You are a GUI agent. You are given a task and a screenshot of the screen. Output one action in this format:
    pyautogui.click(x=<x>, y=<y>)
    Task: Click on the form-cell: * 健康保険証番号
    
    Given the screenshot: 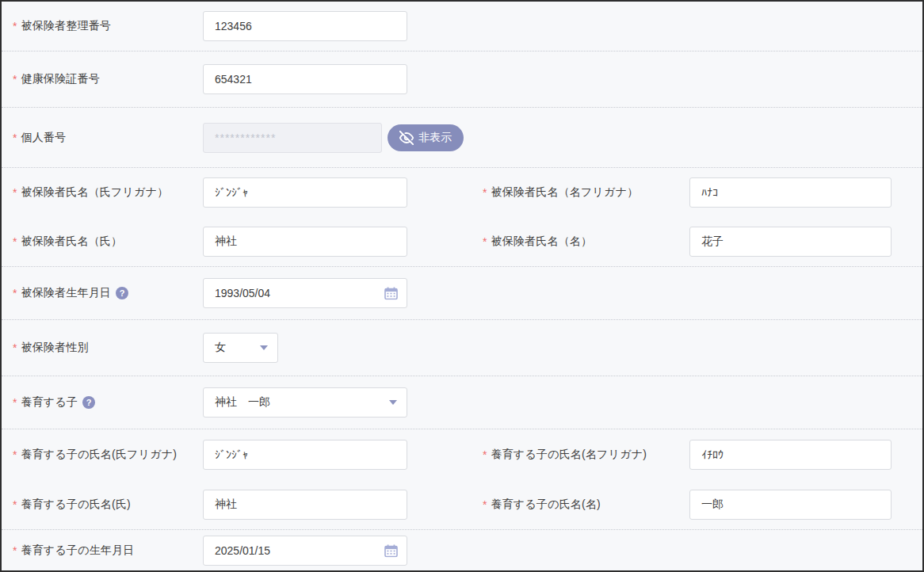 What is the action you would take?
    pyautogui.click(x=233, y=79)
    